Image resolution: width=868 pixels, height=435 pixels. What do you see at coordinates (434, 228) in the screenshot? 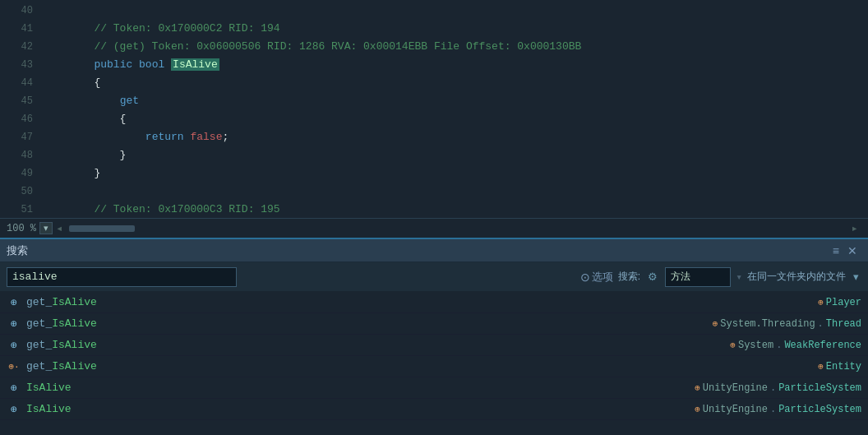
I see `status-bar: 100 % ▾ ◂ ▸` at bounding box center [434, 228].